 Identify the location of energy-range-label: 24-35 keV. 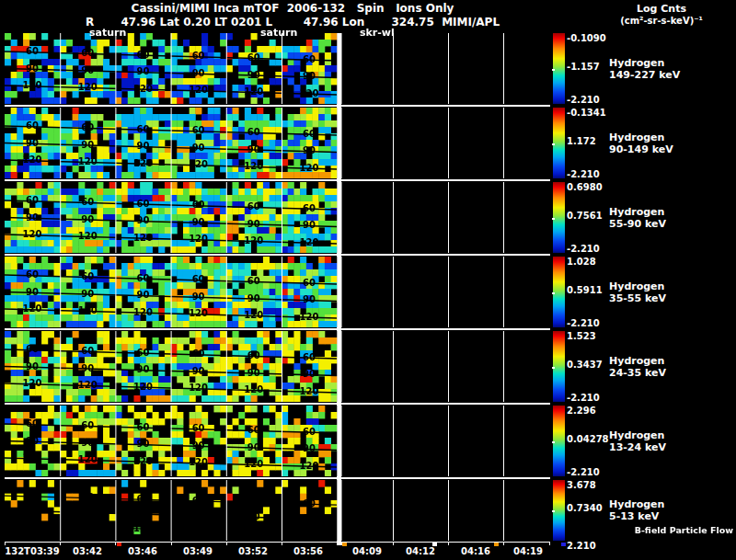
(638, 373).